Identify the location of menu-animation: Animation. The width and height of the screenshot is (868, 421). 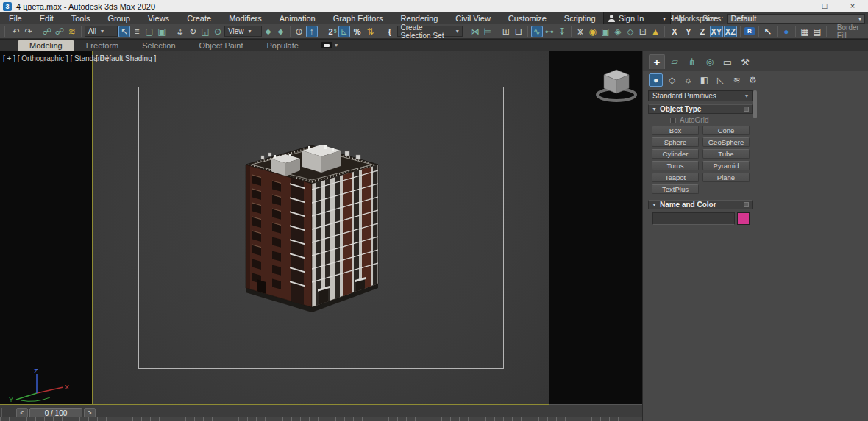
(297, 18).